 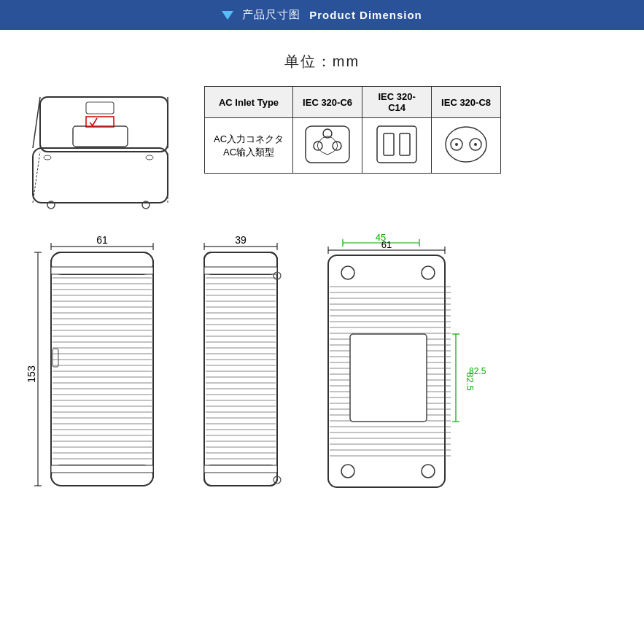 What do you see at coordinates (271, 15) in the screenshot?
I see `title-chinese: 产品尺寸图` at bounding box center [271, 15].